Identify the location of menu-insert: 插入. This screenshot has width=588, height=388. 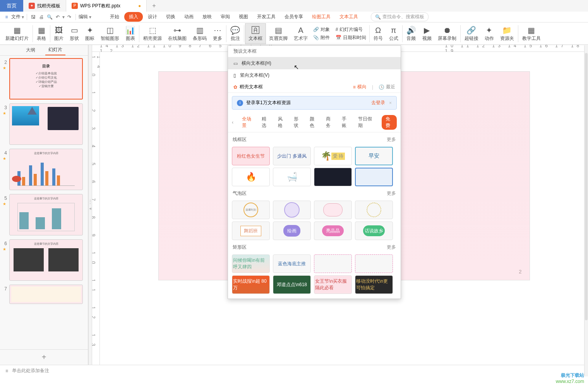
(134, 17).